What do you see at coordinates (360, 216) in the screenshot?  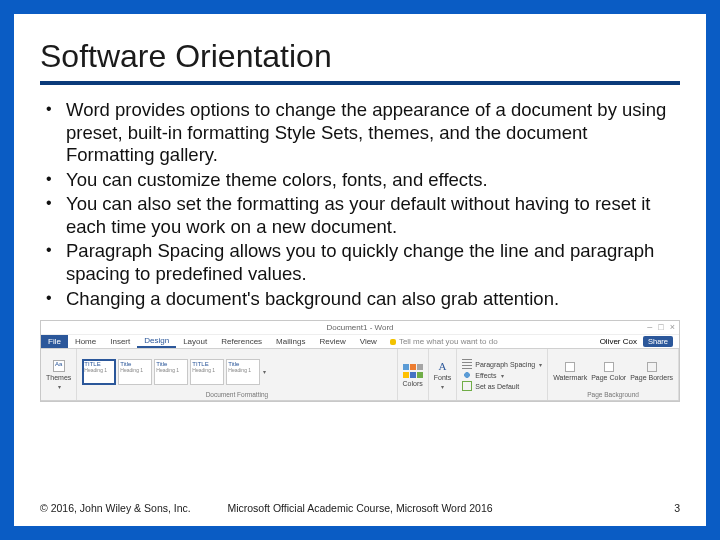 I see `bullet-item: You can also set the formatting as your …` at bounding box center [360, 216].